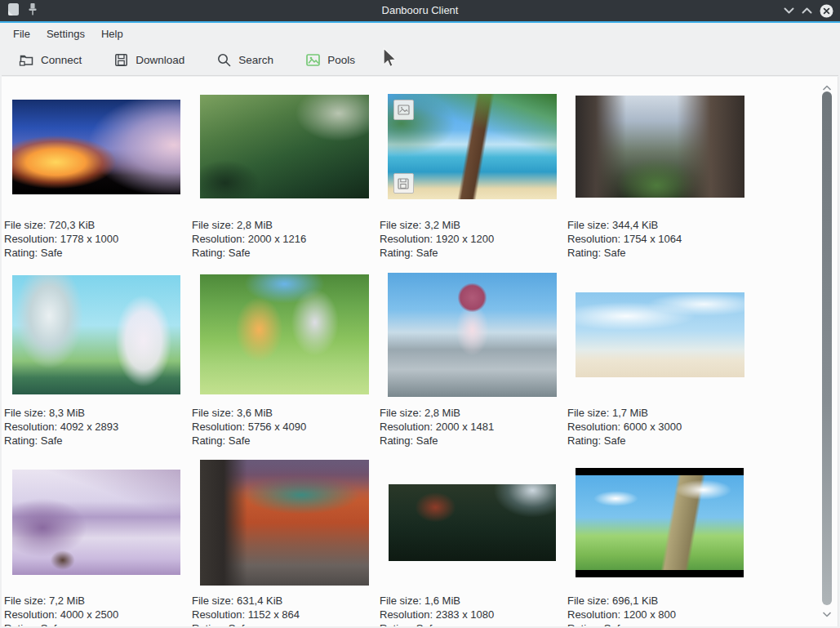 This screenshot has width=840, height=628. Describe the element at coordinates (826, 11) in the screenshot. I see `close-icon` at that location.